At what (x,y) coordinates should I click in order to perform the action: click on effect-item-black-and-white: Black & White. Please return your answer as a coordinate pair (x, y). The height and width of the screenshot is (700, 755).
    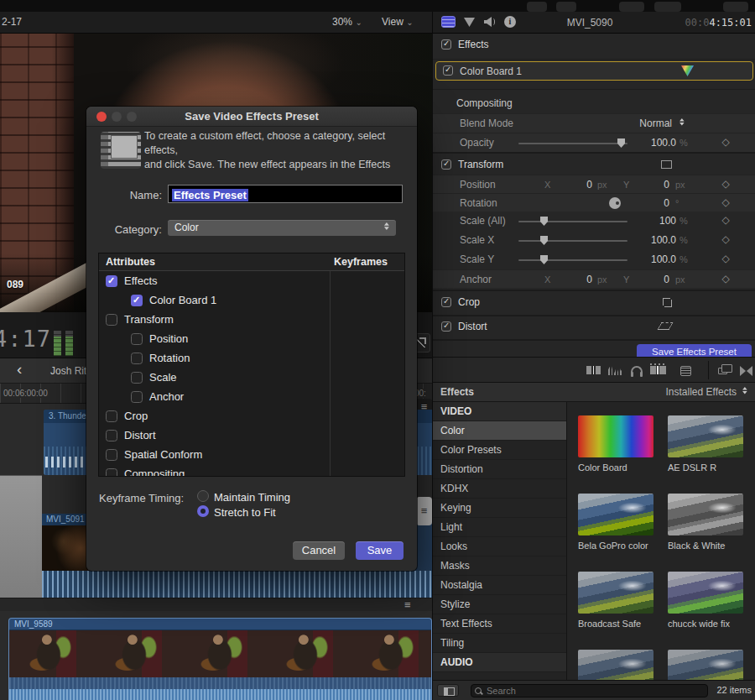
    Looking at the image, I should click on (706, 522).